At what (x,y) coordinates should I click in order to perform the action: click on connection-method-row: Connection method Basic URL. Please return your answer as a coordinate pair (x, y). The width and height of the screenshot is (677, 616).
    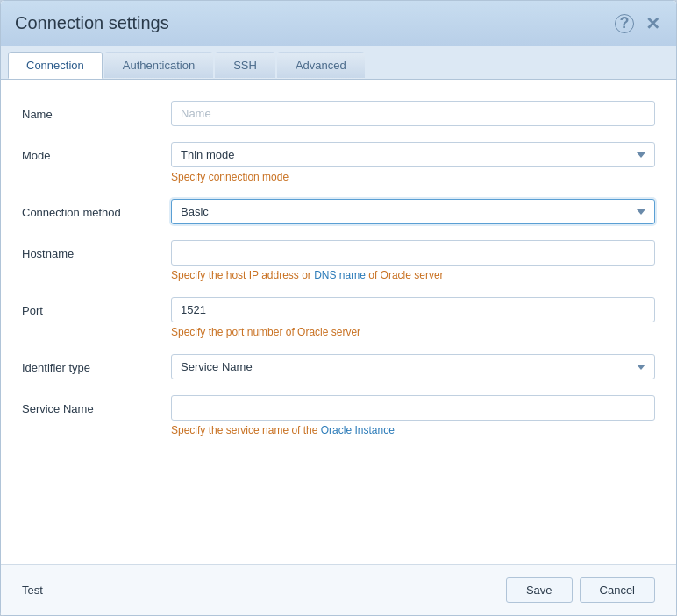
    Looking at the image, I should click on (338, 212).